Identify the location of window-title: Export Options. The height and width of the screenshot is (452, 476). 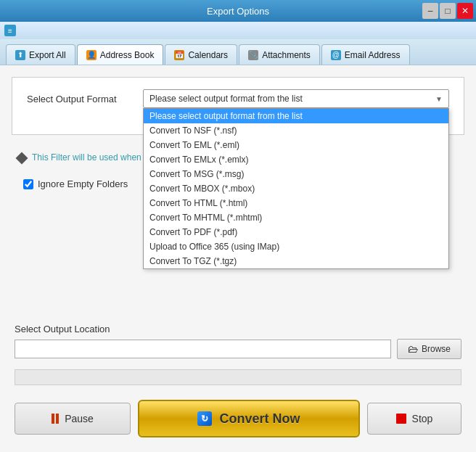
(238, 12).